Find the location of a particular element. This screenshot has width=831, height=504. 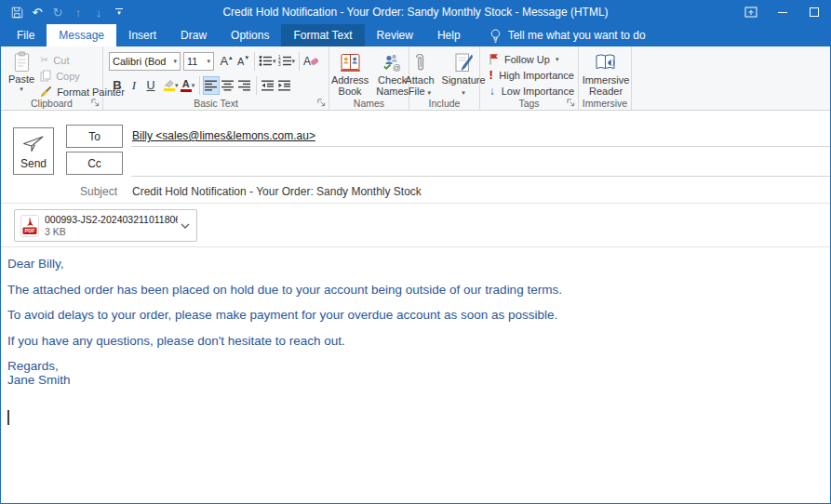

attachment-chip: PDF 000993-JS2-20240321101180660.PDF 3 K… is located at coordinates (106, 225).